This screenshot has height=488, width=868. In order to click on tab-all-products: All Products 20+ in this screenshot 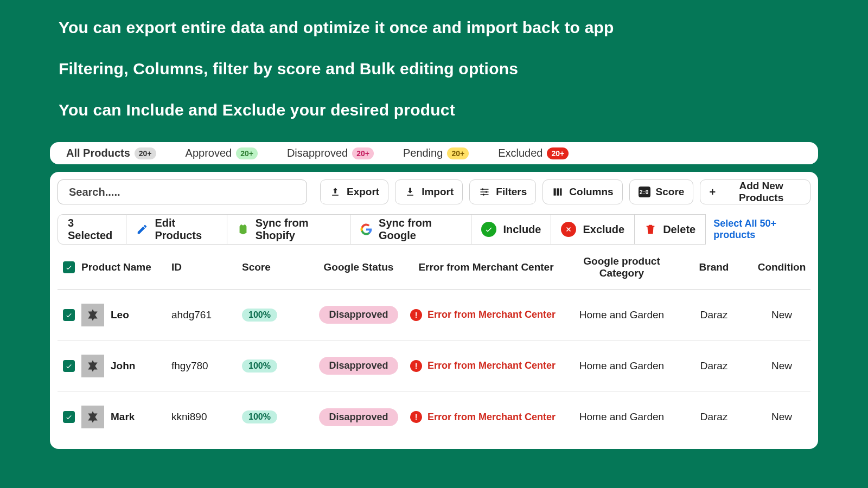, I will do `click(111, 153)`.